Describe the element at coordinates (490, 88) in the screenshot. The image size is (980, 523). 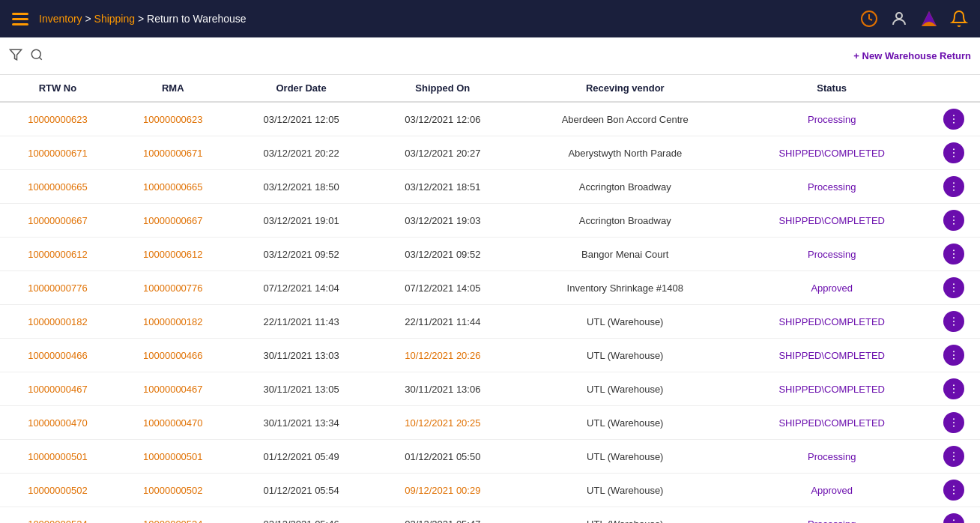
I see `table-header: RTW No RMA Order Date Shipped On Recevin…` at that location.